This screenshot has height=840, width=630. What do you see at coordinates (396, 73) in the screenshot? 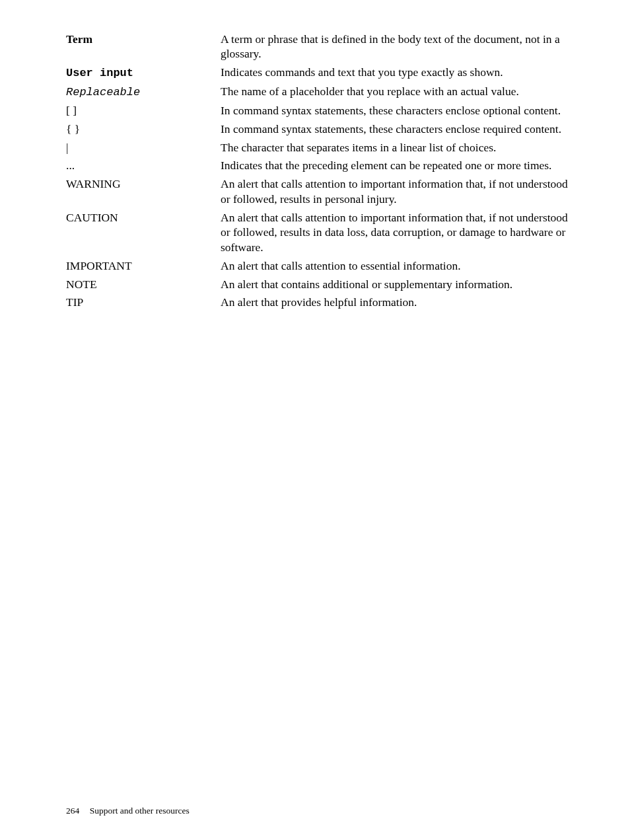
I see `description-cell: Indicates commands and text that you typ…` at bounding box center [396, 73].